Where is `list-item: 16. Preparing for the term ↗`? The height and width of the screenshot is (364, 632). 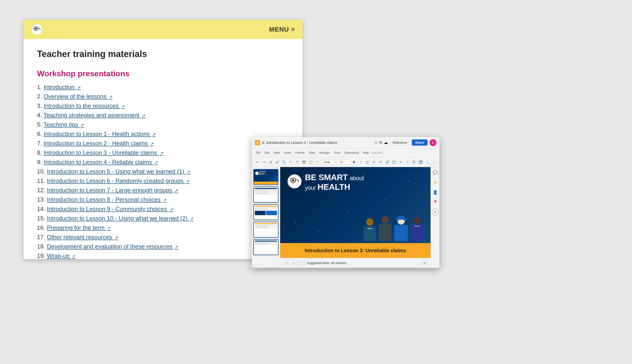
list-item: 16. Preparing for the term ↗ is located at coordinates (163, 228).